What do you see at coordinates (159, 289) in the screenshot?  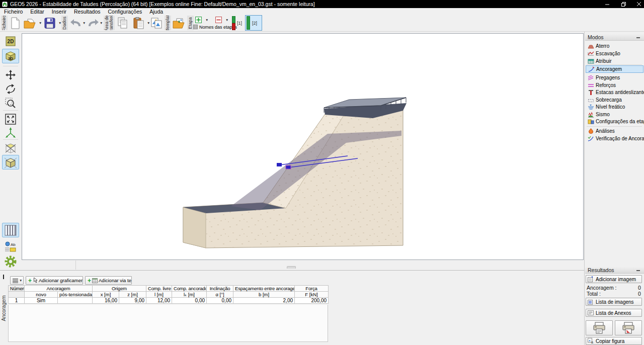 I see `col-header-comp-livre: Comp. livre` at bounding box center [159, 289].